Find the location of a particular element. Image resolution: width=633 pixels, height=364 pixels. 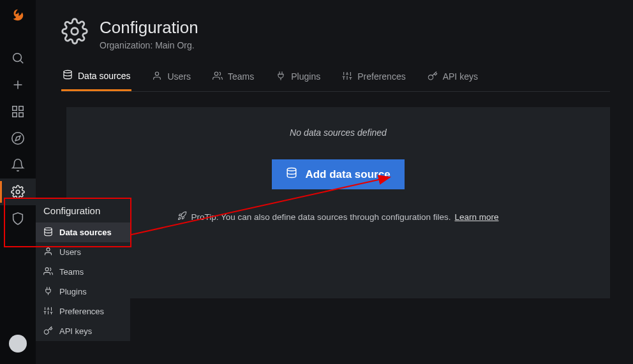

tab-label: Preferences is located at coordinates (382, 76).